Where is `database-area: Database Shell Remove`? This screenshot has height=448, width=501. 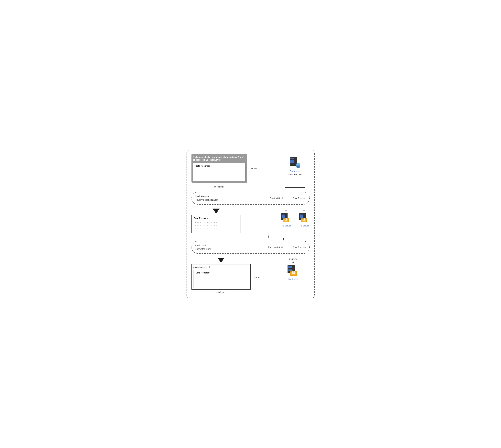 database-area: Database Shell Remove is located at coordinates (295, 165).